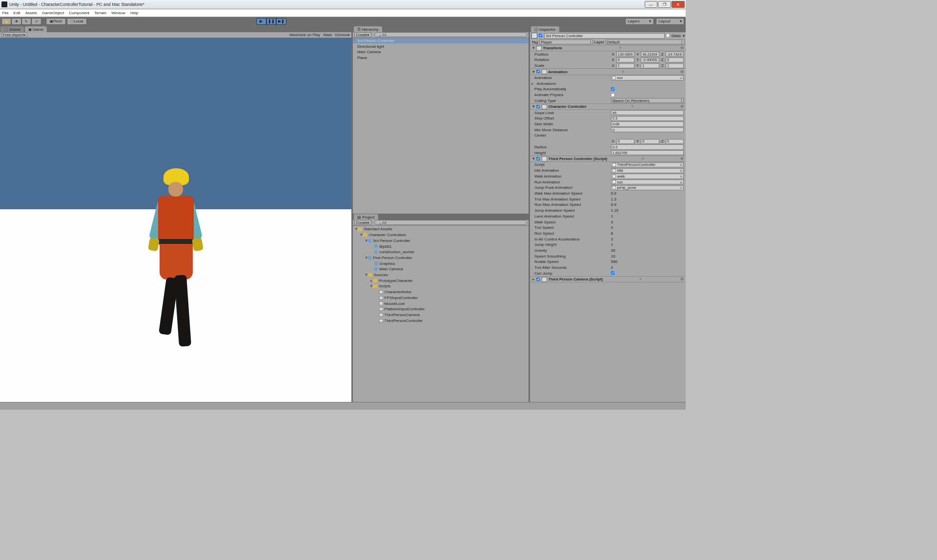 The height and width of the screenshot is (560, 937). I want to click on transform-header: ▼Transform?⚙, so click(608, 48).